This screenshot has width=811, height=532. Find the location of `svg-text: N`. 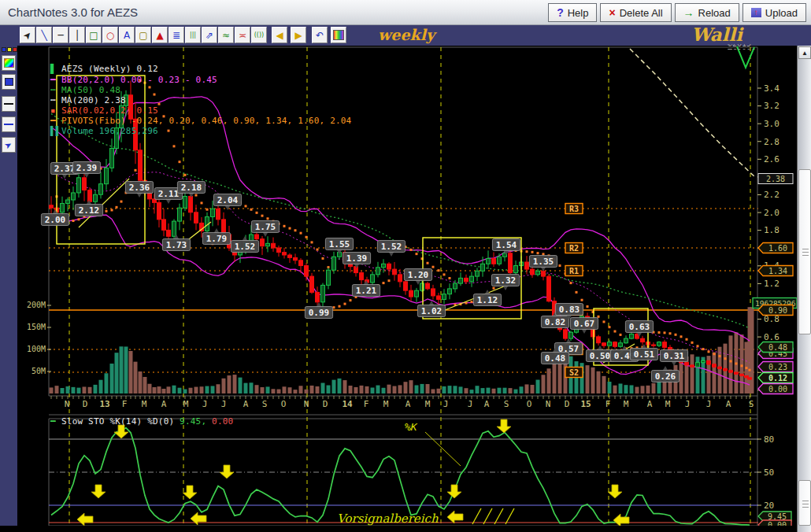

svg-text: N is located at coordinates (68, 405).